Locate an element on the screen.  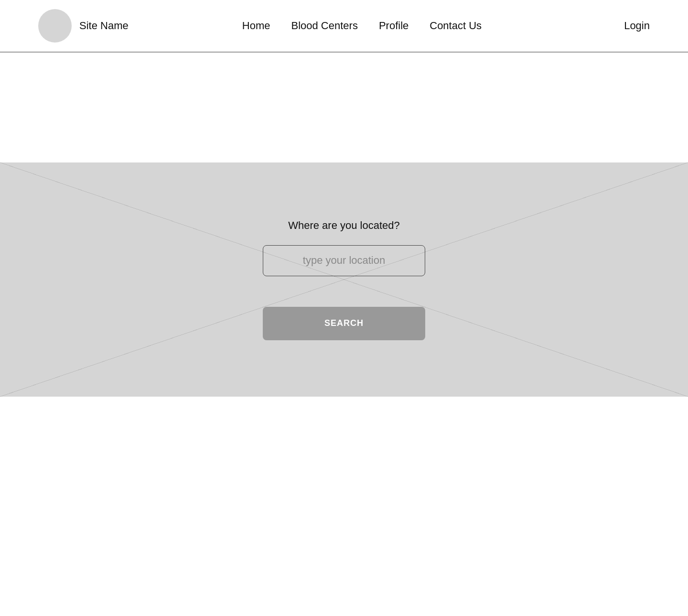
main-nav: Home Blood Centers Profile Contact Us is located at coordinates (362, 26).